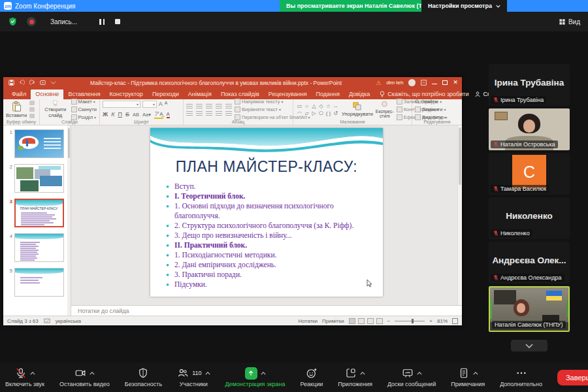 The width and height of the screenshot is (588, 392). Describe the element at coordinates (199, 106) in the screenshot. I see `numbered-list-icon` at that location.